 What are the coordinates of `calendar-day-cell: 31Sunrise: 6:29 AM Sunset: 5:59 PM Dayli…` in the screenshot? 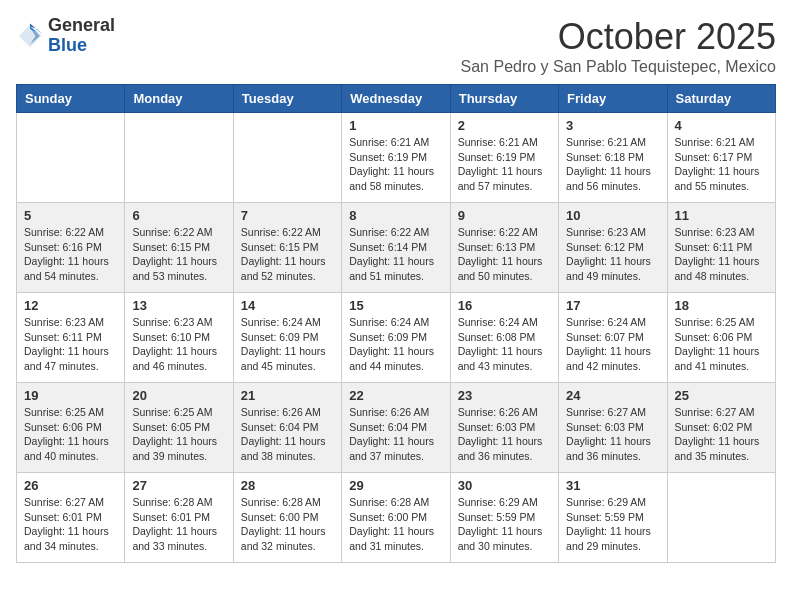 It's located at (613, 518).